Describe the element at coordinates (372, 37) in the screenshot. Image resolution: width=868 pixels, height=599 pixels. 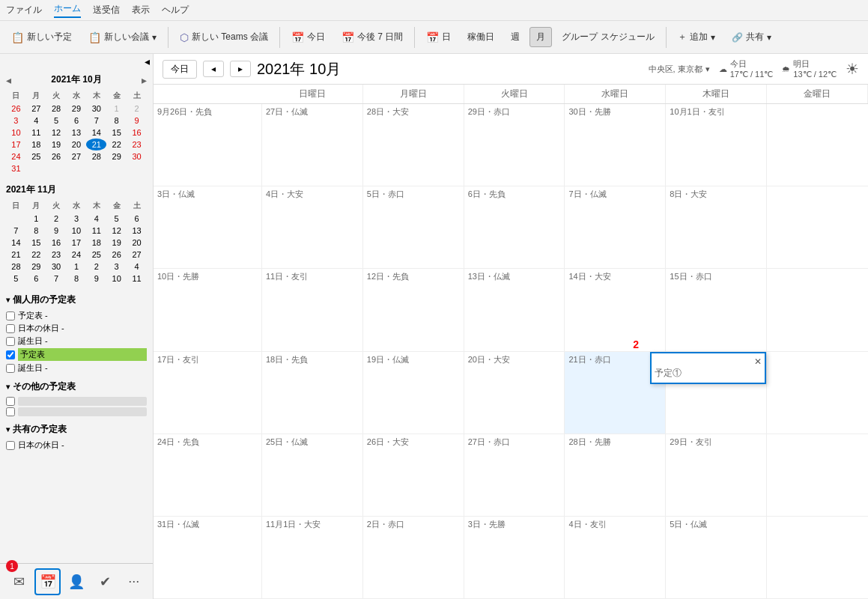
I see `next7-button: 📅 今後 7 日間` at that location.